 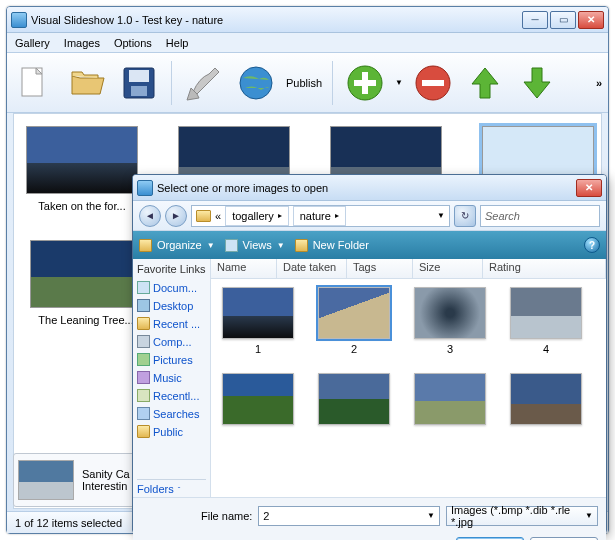 I want to click on fav-public: Public, so click(x=172, y=432).